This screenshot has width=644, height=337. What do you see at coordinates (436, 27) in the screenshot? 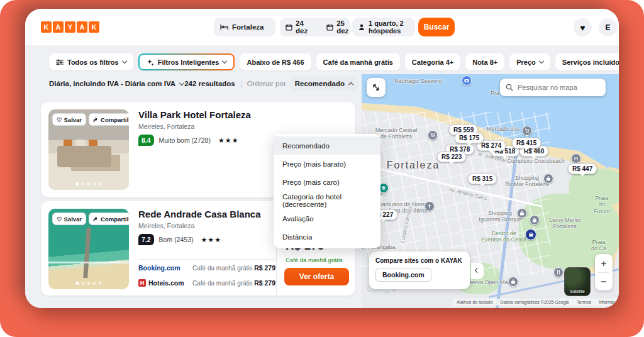
I see `search-button: Buscar` at bounding box center [436, 27].